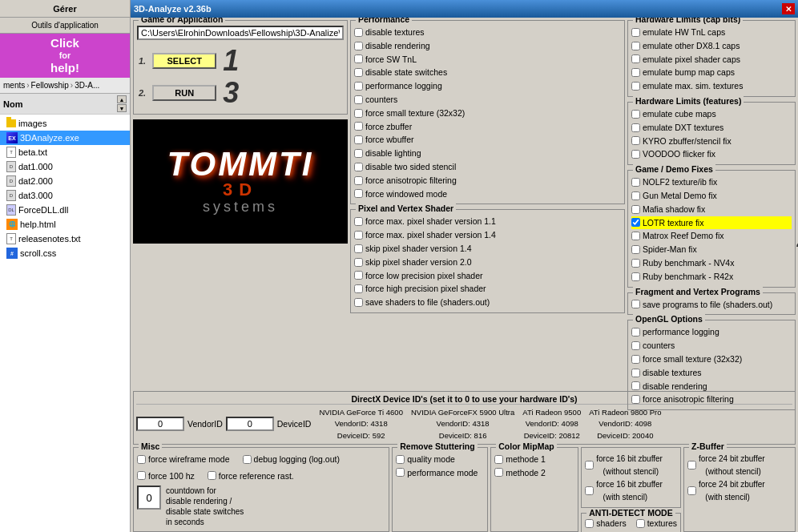 The width and height of the screenshot is (798, 532). What do you see at coordinates (636, 373) in the screenshot?
I see `cb-ogl-disable-tex` at bounding box center [636, 373].